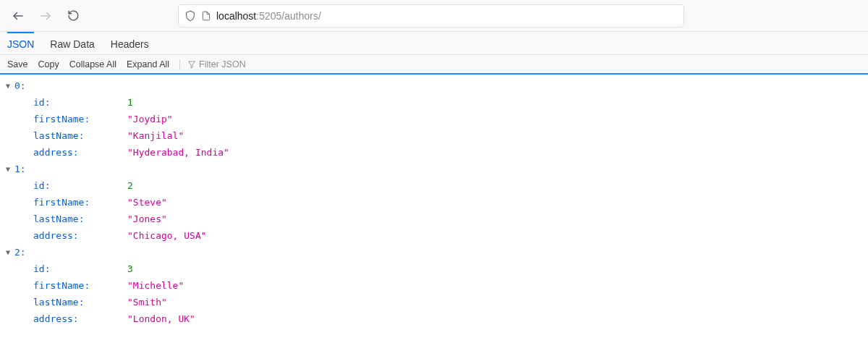 This screenshot has height=364, width=868. I want to click on json-array-item: ▼0:, so click(434, 85).